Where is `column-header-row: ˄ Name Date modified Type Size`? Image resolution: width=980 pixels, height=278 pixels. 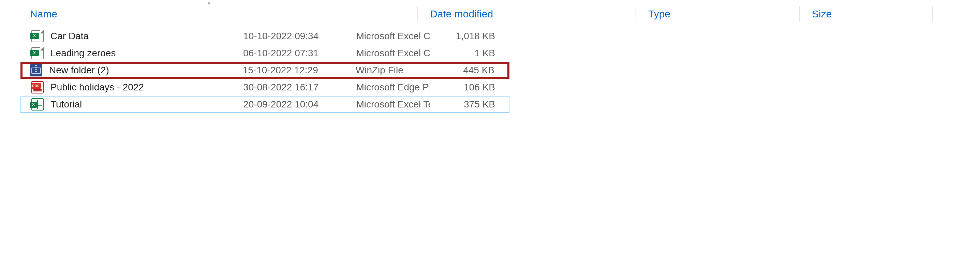
column-header-row: ˄ Name Date modified Type Size is located at coordinates (490, 14).